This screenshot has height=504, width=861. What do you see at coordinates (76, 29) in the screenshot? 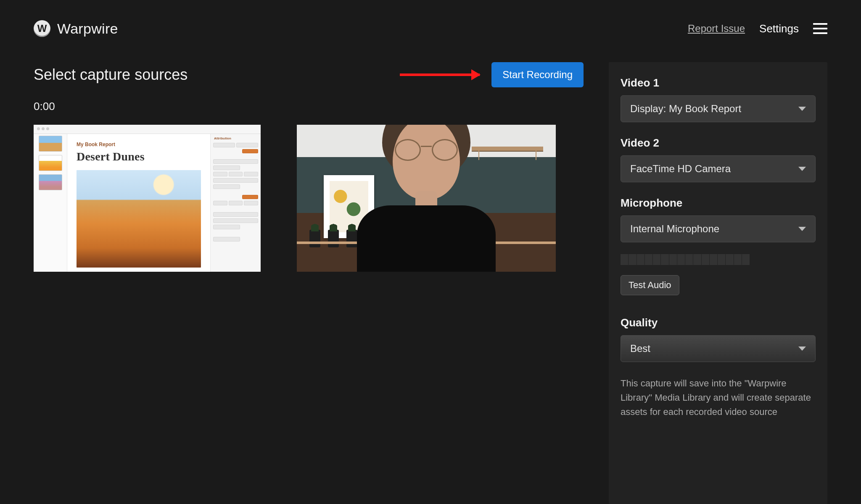
I see `brand: W Warpwire` at bounding box center [76, 29].